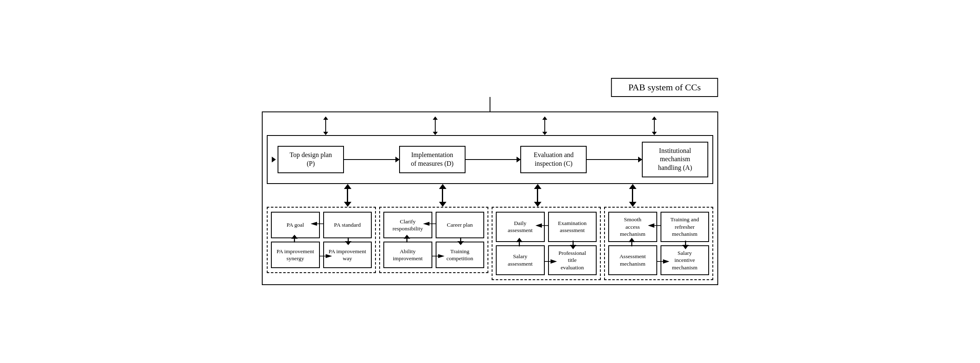  What do you see at coordinates (460, 225) in the screenshot?
I see `career-plan-box: Career plan` at bounding box center [460, 225].